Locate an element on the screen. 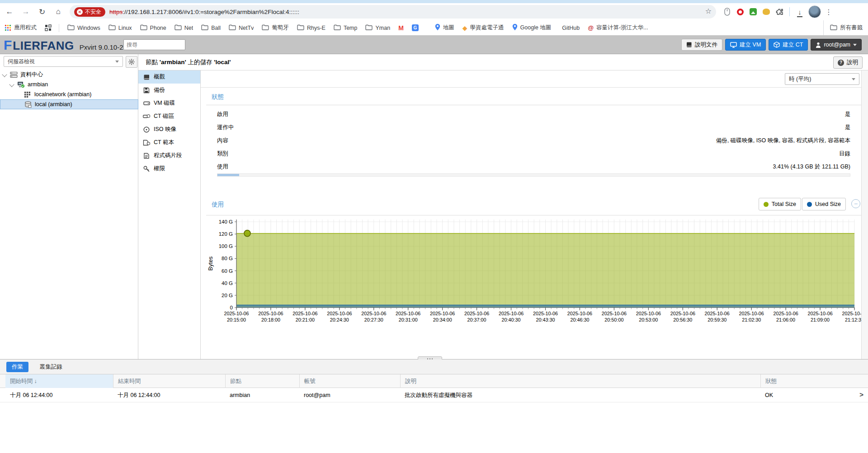 The height and width of the screenshot is (453, 868). search-input is located at coordinates (155, 45).